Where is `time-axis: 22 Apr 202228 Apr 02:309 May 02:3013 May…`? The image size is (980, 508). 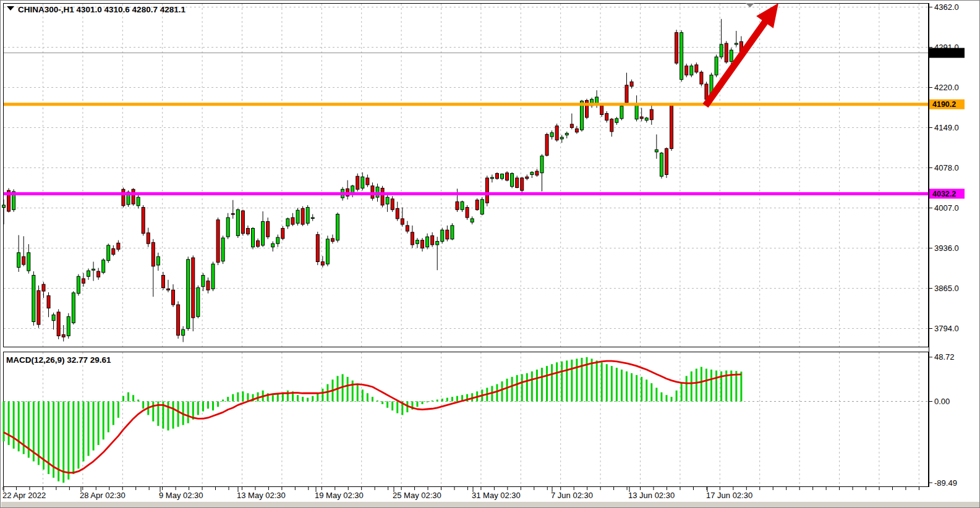 time-axis: 22 Apr 202228 Apr 02:309 May 02:3013 May… is located at coordinates (461, 493).